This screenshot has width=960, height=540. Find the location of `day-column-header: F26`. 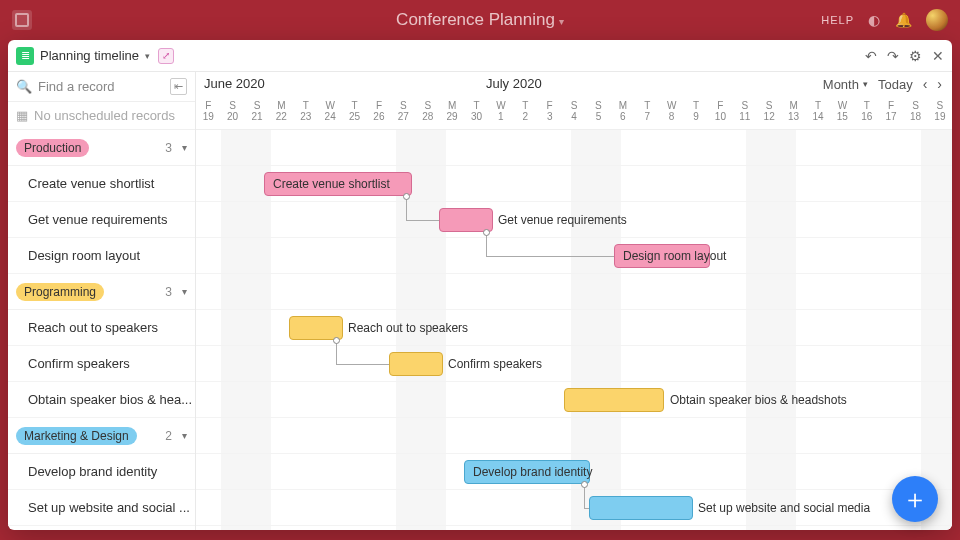

day-column-header: F26 is located at coordinates (379, 114).